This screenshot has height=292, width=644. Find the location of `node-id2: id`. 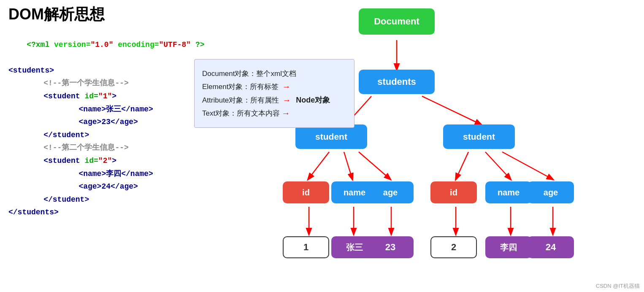

node-id2: id is located at coordinates (454, 192).